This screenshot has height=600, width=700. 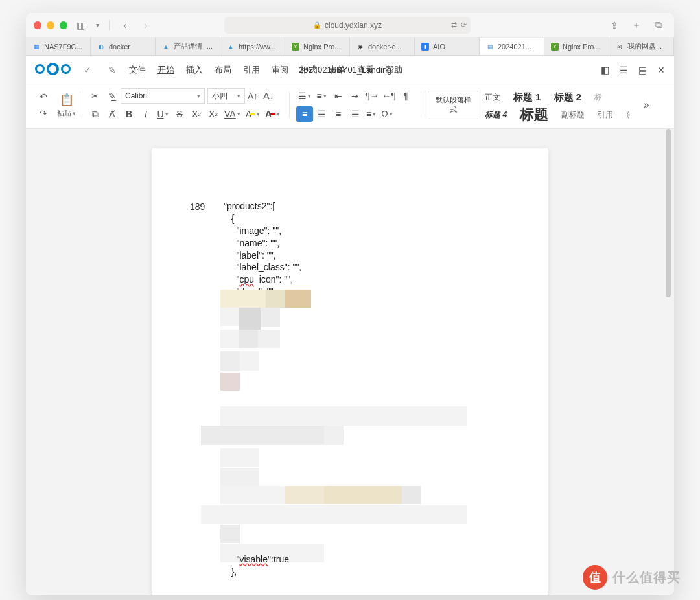 I want to click on share-icon: ⇪, so click(x=614, y=25).